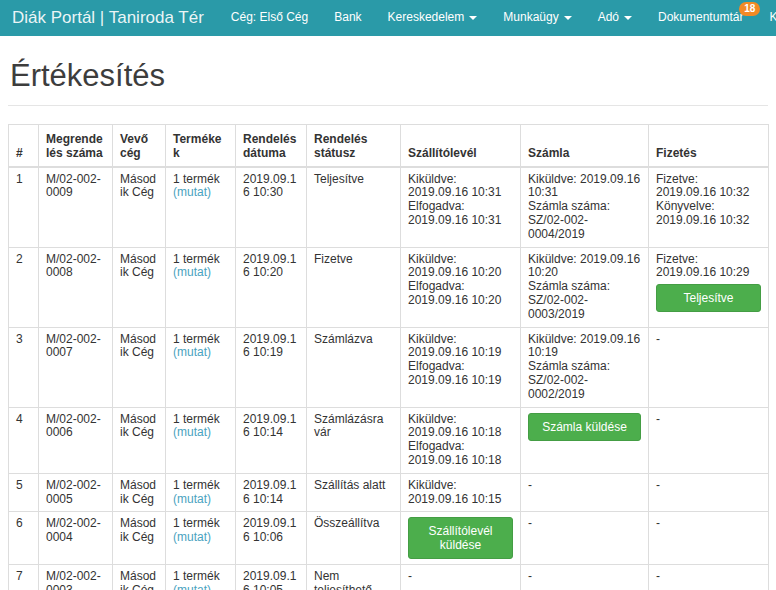  I want to click on cell-text-line: Elfogadva: 2019.09.16 10:18, so click(460, 454).